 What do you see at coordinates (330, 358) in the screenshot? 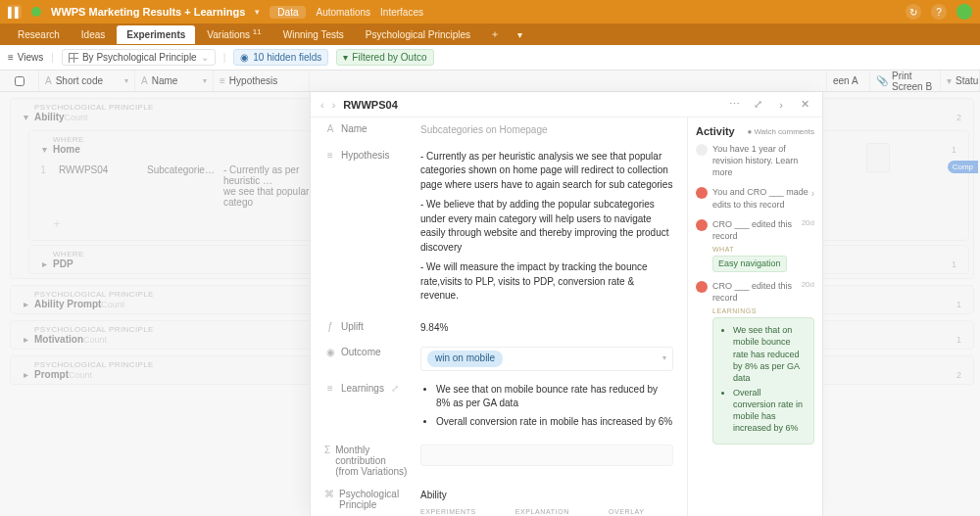
I see `select-icon: ◉` at bounding box center [330, 358].